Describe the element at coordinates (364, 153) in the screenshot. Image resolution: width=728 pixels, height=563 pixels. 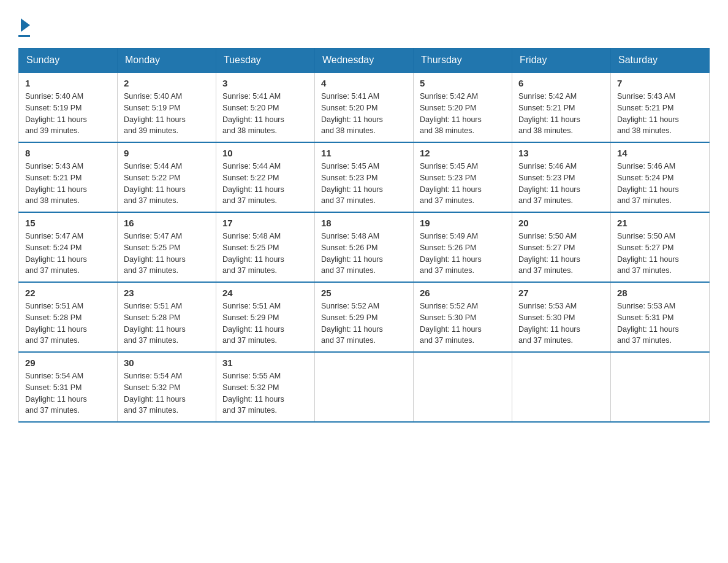
I see `day-number: 11` at that location.